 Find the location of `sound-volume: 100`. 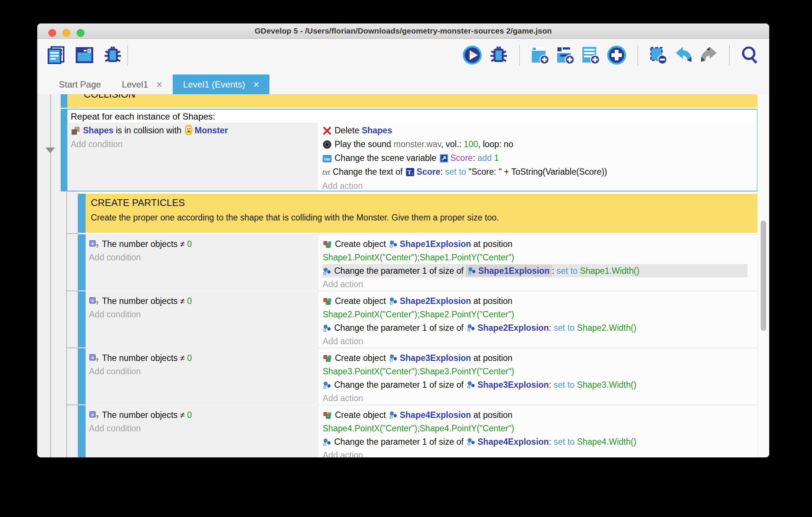

sound-volume: 100 is located at coordinates (471, 144).